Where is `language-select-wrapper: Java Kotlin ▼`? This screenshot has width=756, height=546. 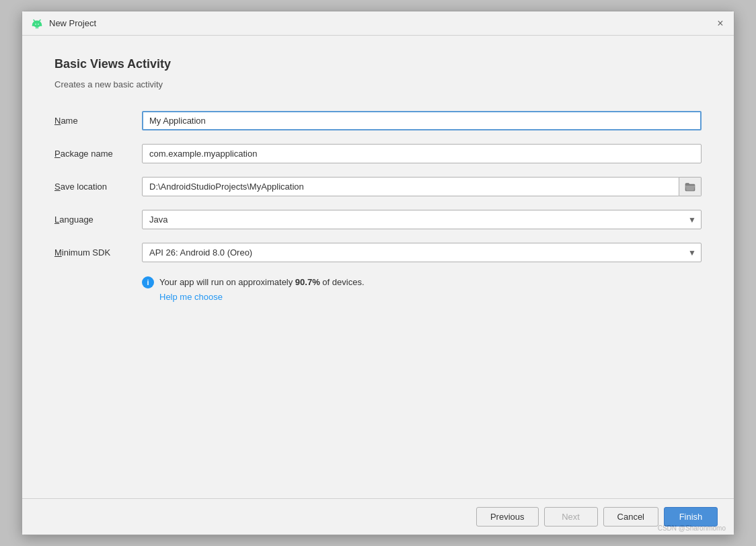
language-select-wrapper: Java Kotlin ▼ is located at coordinates (422, 219).